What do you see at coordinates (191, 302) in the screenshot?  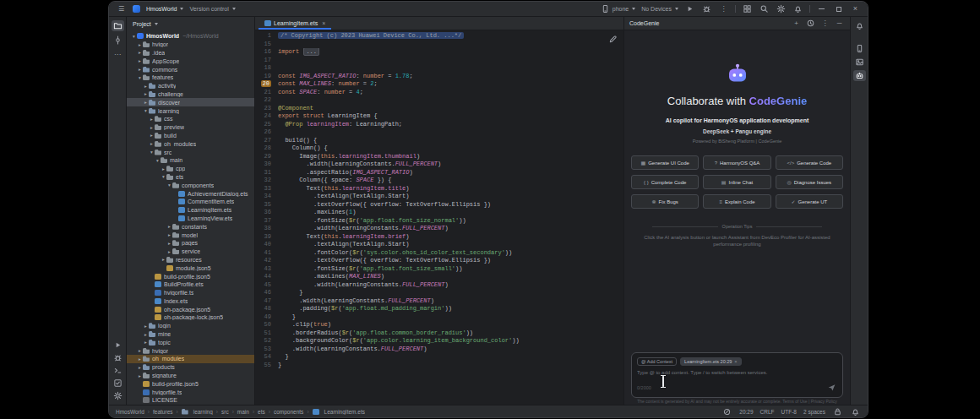 I see `tree-item-index-ets: Index.ets` at bounding box center [191, 302].